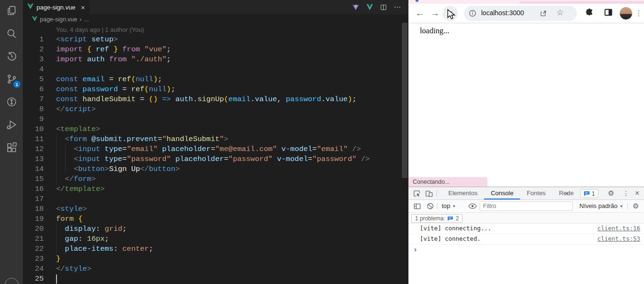 This screenshot has width=644, height=284. Describe the element at coordinates (11, 148) in the screenshot. I see `extensions-activity-button` at that location.